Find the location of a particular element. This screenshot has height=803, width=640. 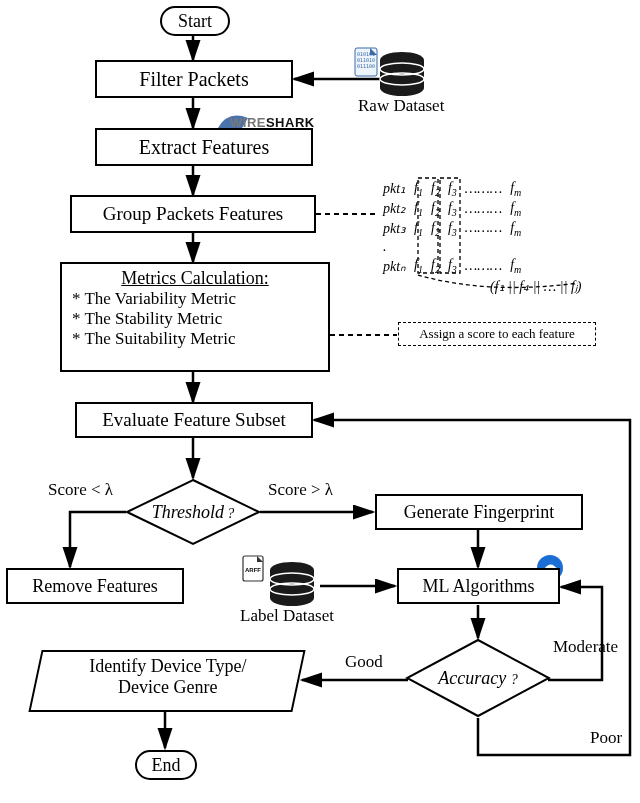

feature-concat: (f₁ || f₄ || … || fⱼ) is located at coordinates (536, 286).